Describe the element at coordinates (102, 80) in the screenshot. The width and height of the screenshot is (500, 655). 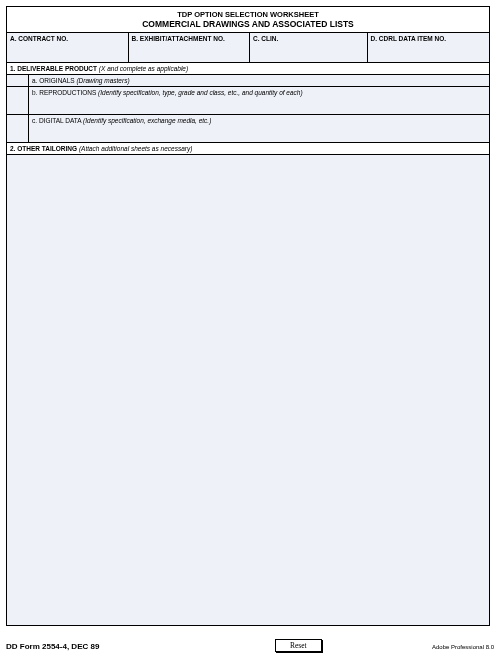
I see `hint-1a: (Drawing masters)` at that location.